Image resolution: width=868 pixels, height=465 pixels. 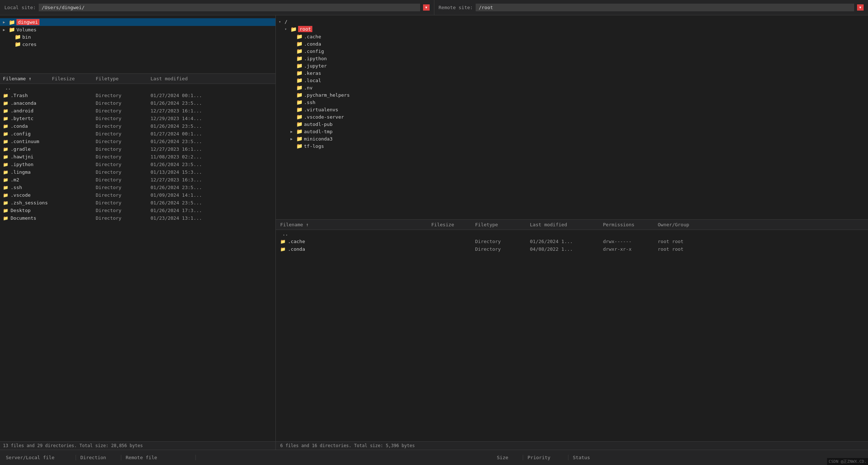 I want to click on tree-item-label: /, so click(x=286, y=22).